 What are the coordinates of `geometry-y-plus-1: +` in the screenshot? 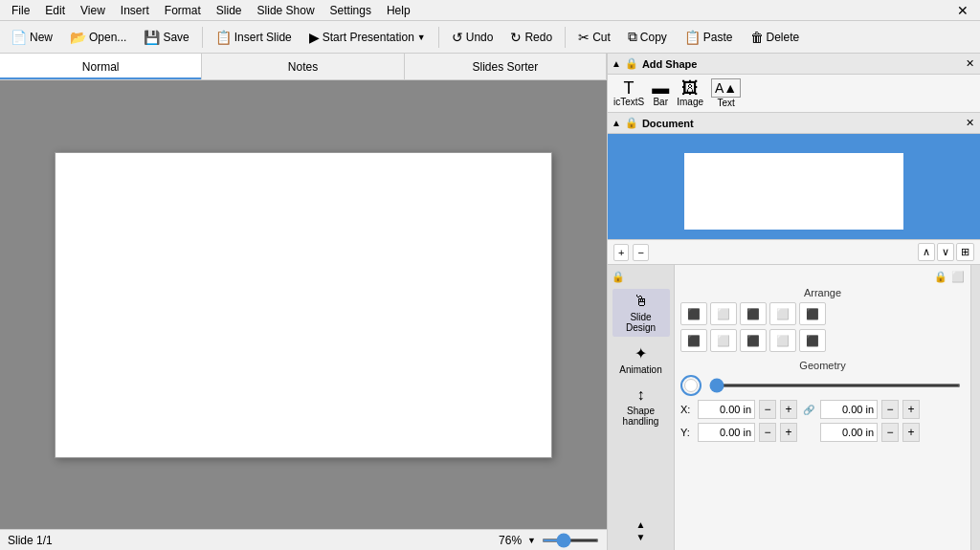 It's located at (789, 432).